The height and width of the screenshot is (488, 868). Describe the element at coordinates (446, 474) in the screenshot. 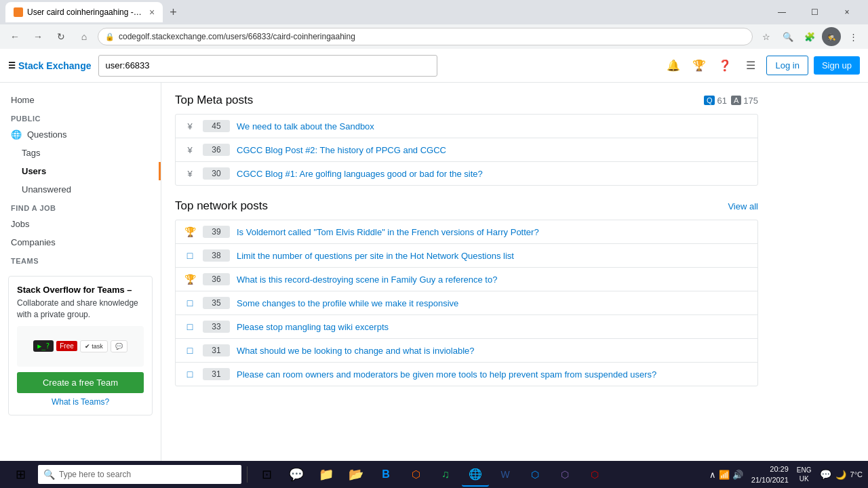

I see `taskbar-app-green: ♫` at that location.